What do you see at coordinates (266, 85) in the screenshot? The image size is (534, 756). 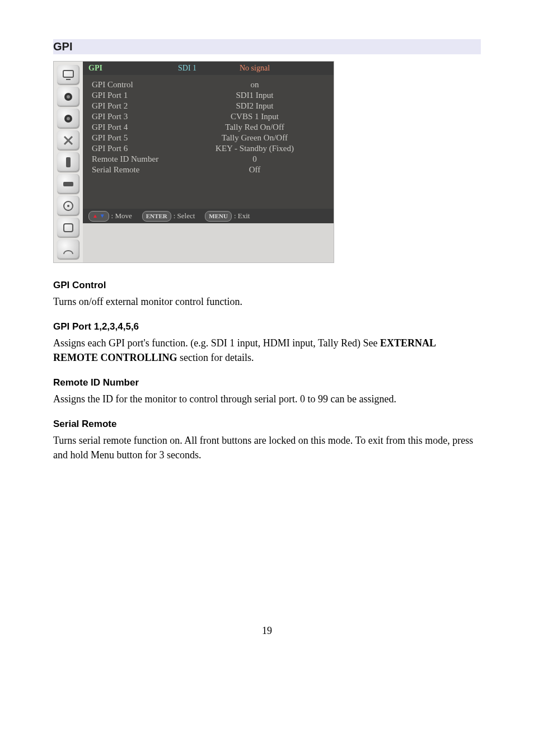 I see `osd-row-value: on` at bounding box center [266, 85].